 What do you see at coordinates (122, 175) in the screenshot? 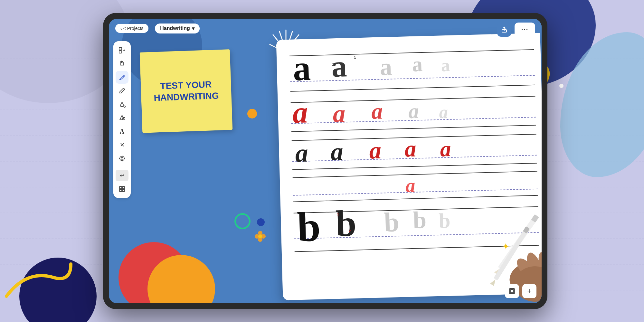
I see `undo-button: ↩` at bounding box center [122, 175].